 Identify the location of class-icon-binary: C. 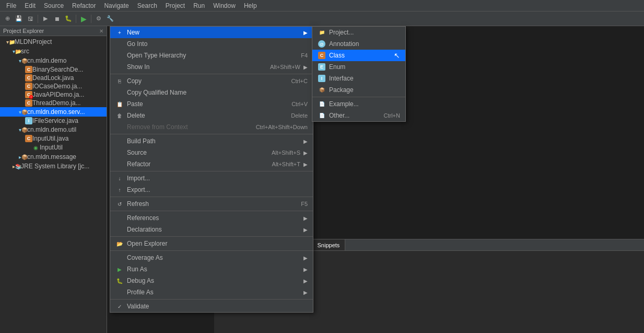
(29, 70).